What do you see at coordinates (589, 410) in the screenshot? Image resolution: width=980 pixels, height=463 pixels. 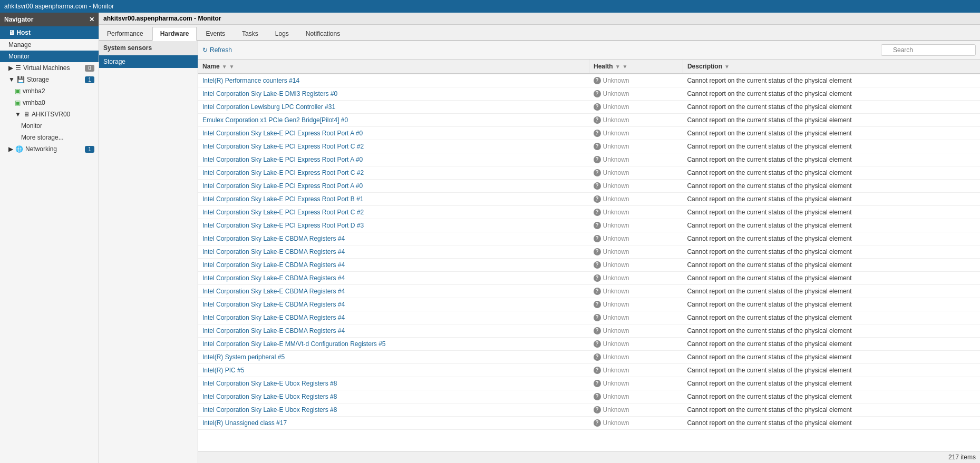 I see `table-row: Intel Corporation Sky Lake-E Ubox Regist…` at bounding box center [589, 410].